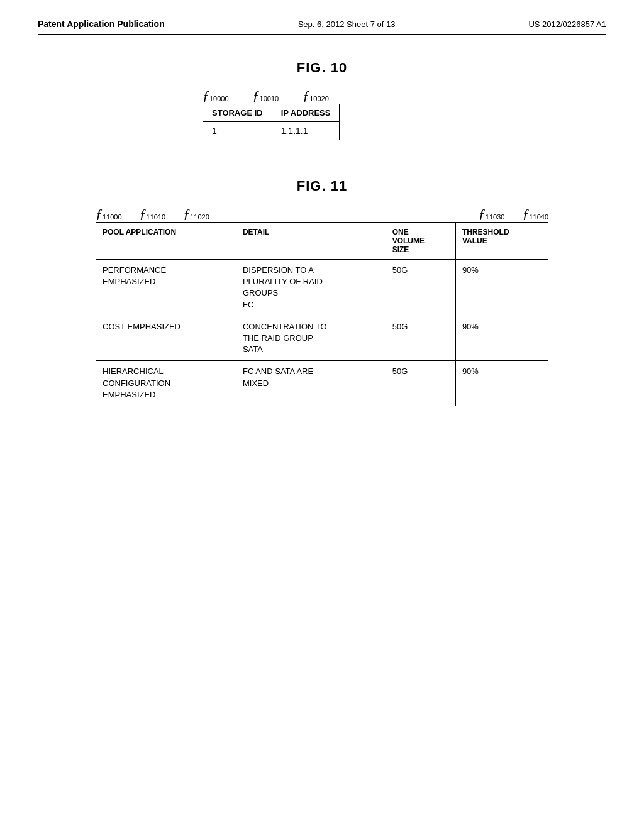 The image size is (644, 830). What do you see at coordinates (109, 214) in the screenshot?
I see `ref-11000: ƒ11000` at bounding box center [109, 214].